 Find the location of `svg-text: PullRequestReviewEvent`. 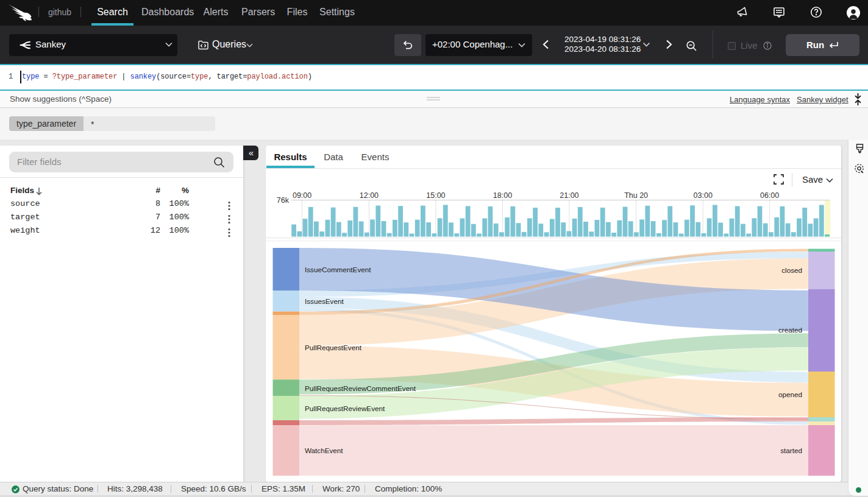

svg-text: PullRequestReviewEvent is located at coordinates (345, 408).